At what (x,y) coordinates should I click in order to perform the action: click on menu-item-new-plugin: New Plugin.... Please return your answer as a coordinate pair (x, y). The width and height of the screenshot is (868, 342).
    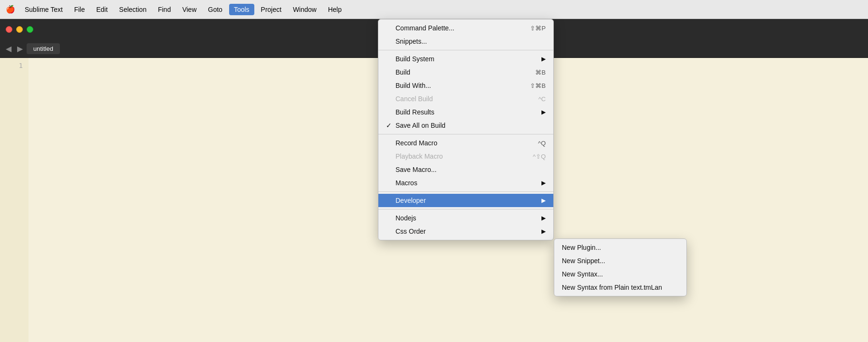
    Looking at the image, I should click on (620, 247).